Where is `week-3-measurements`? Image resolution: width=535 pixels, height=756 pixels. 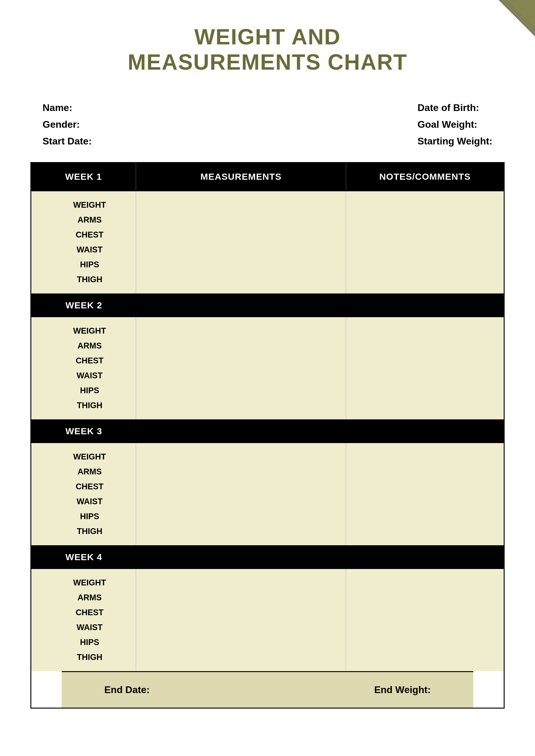 week-3-measurements is located at coordinates (241, 494).